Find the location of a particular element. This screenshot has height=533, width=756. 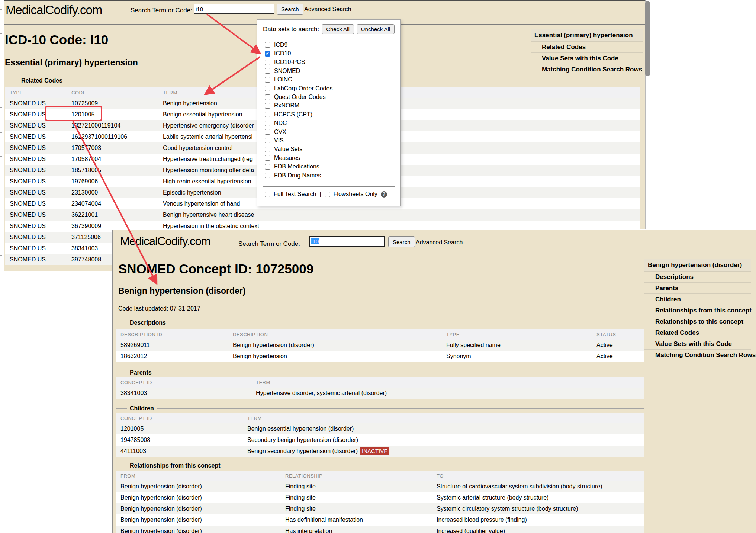

dataset-option-label: FDB Medications is located at coordinates (297, 167).